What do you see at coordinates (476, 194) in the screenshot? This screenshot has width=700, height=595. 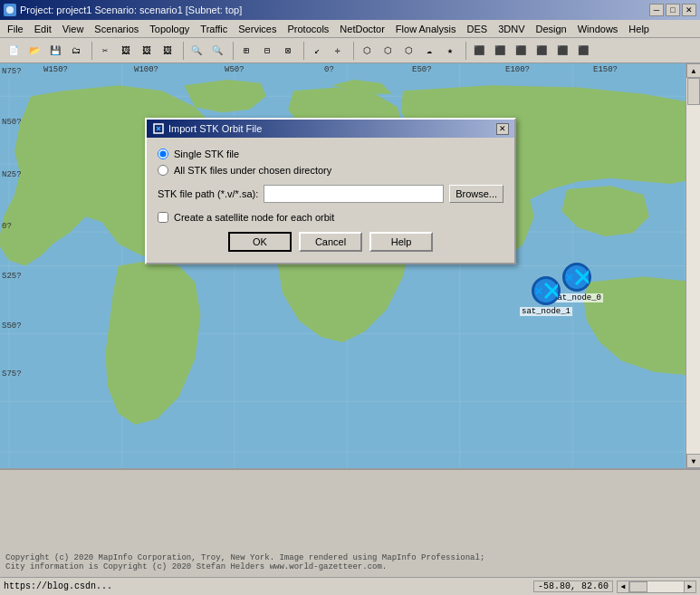 I see `browse-button: Browse...` at bounding box center [476, 194].